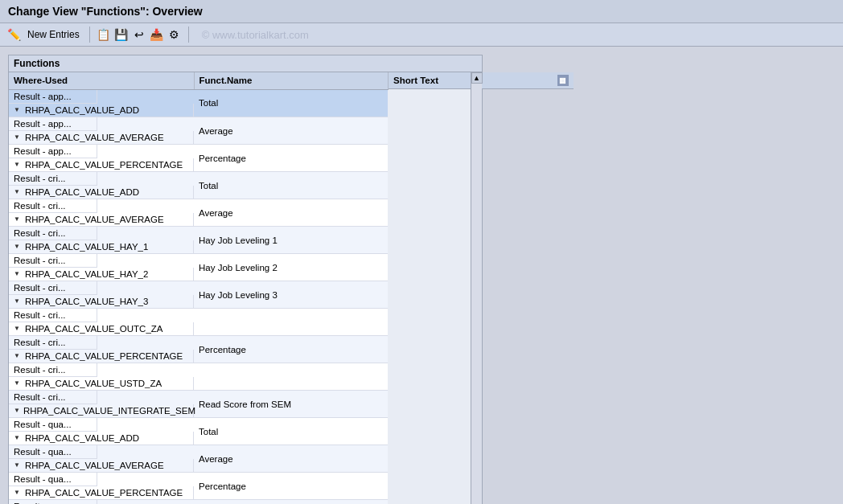  What do you see at coordinates (53, 35) in the screenshot?
I see `new-entries-label: New Entries` at bounding box center [53, 35].